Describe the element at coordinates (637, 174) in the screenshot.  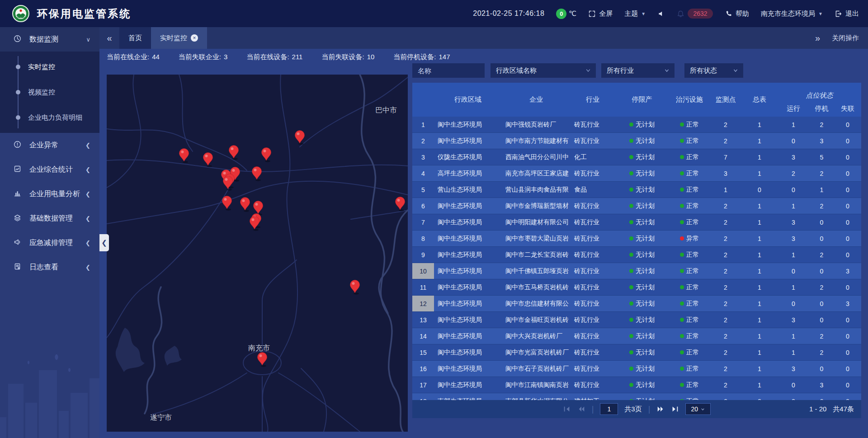
I see `table-row: 4高坪生态环境局南充市高坪区王家店建砖瓦行业无计划正常31220` at that location.